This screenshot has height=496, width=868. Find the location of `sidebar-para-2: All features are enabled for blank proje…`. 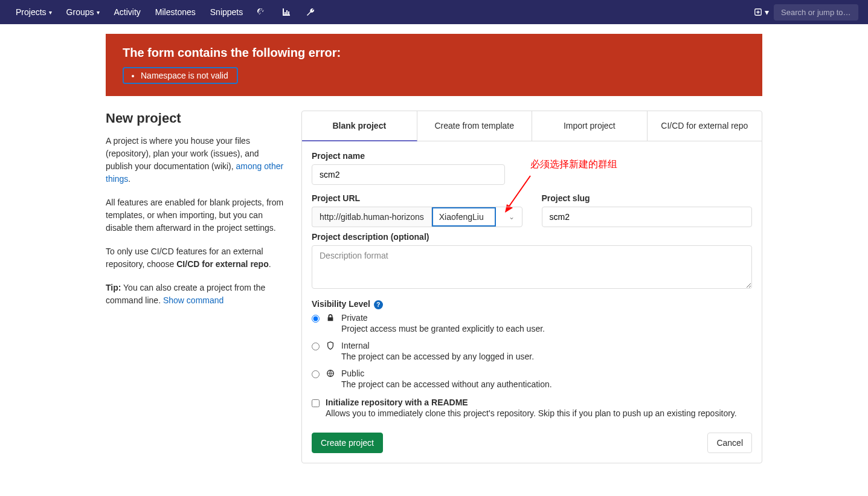

sidebar-para-2: All features are enabled for blank proje… is located at coordinates (196, 215).